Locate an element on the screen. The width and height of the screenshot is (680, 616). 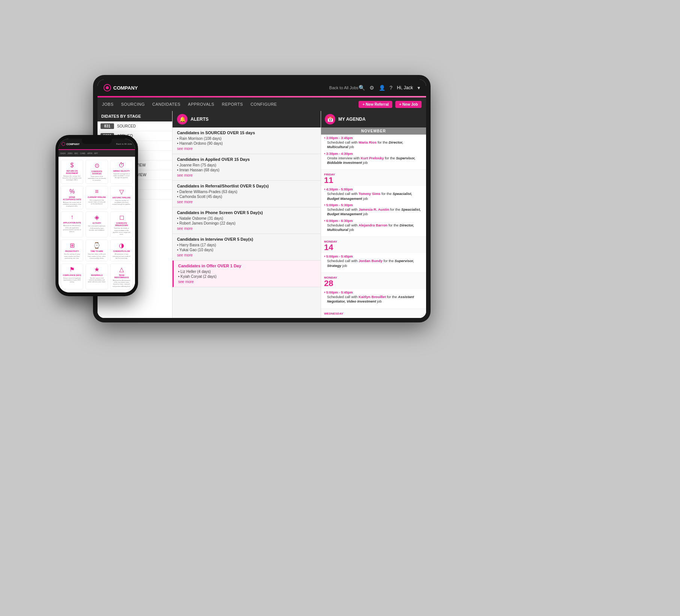
day-name: WEDNESDAY is located at coordinates (334, 313).